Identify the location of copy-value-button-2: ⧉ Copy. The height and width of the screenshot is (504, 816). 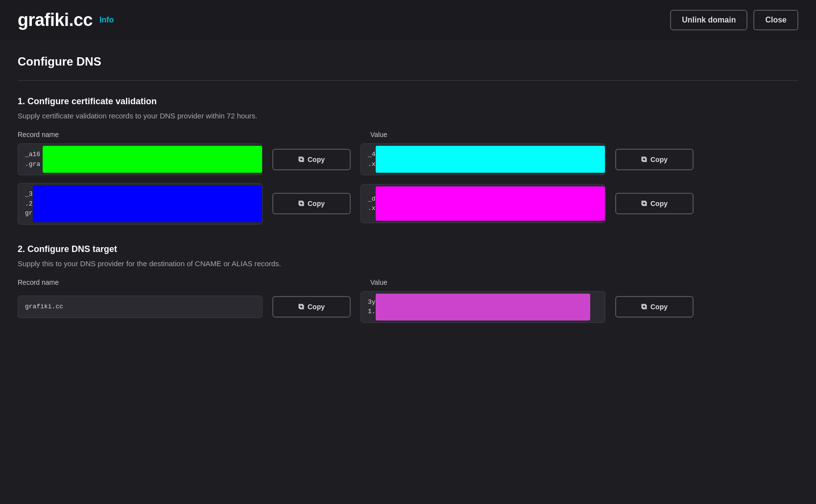
(654, 204).